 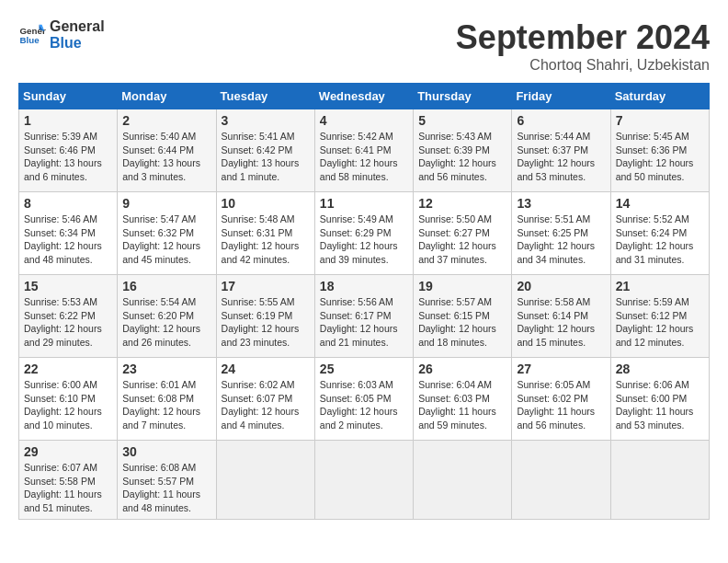 I want to click on calendar-cell: 5Sunrise: 5:43 AMSunset: 6:39 PMDaylight…, so click(x=463, y=151).